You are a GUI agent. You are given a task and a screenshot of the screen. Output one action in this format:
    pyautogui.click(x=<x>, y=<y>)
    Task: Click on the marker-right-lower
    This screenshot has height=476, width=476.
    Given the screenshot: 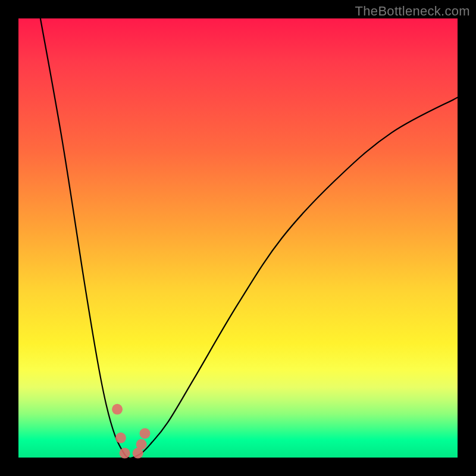 What is the action you would take?
    pyautogui.click(x=142, y=444)
    